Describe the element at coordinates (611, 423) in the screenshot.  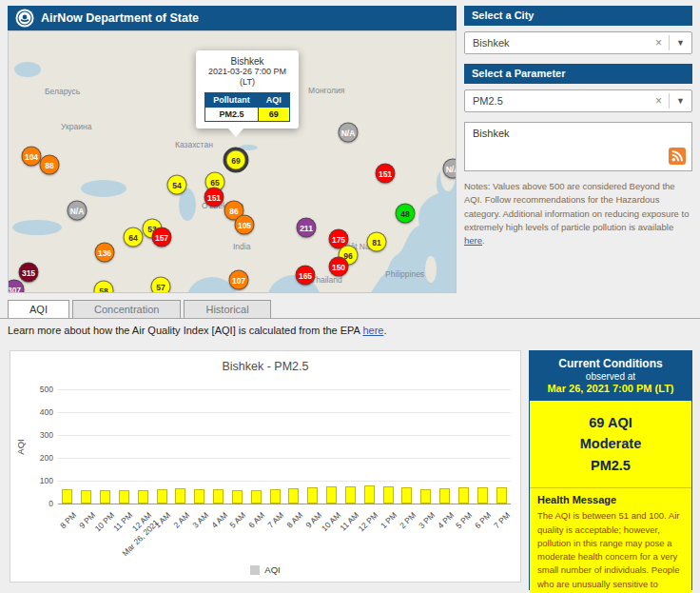
I see `aqi-value: 69 AQI` at that location.